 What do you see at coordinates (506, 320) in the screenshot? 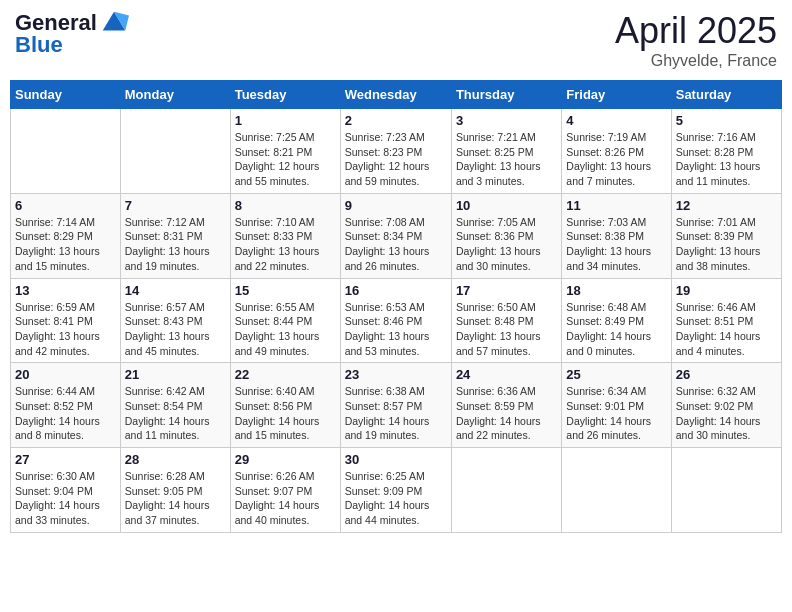
I see `calendar-cell: 17Sunrise: 6:50 AMSunset: 8:48 PMDayligh…` at bounding box center [506, 320].